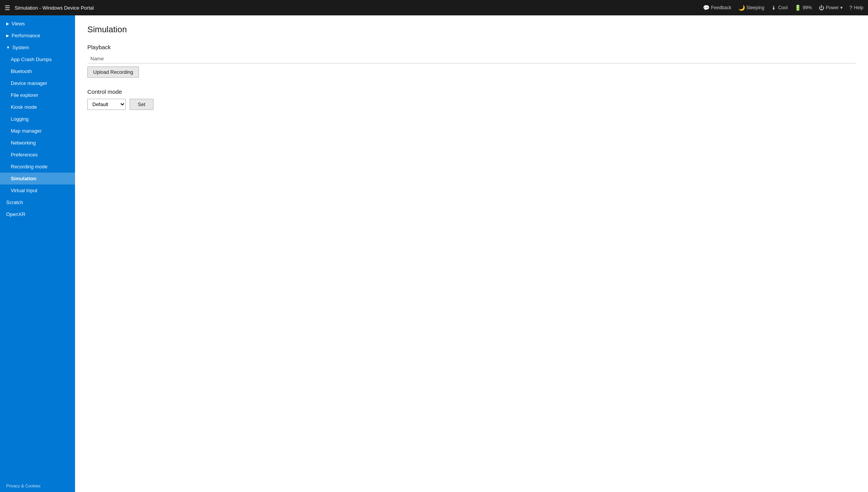 The height and width of the screenshot is (492, 868). What do you see at coordinates (783, 8) in the screenshot?
I see `cool-label: Cool` at bounding box center [783, 8].